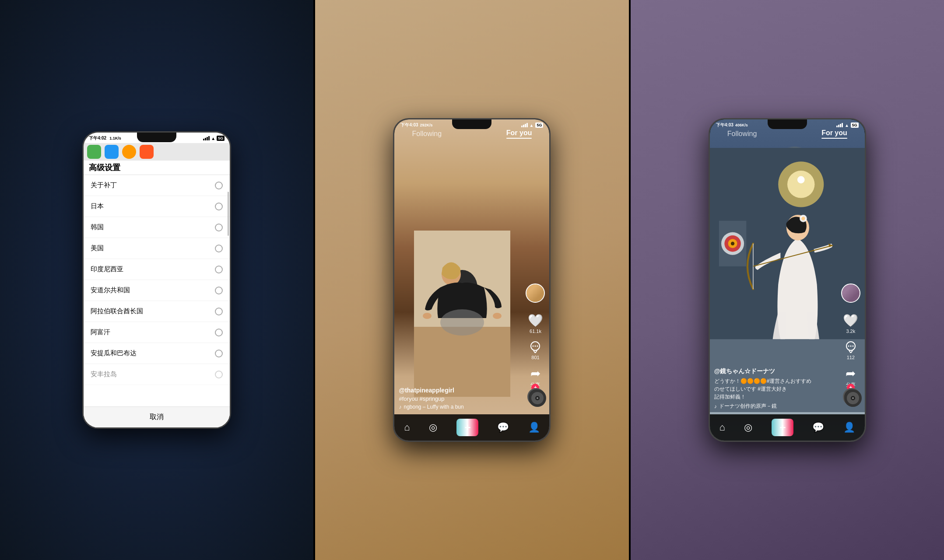  What do you see at coordinates (219, 290) in the screenshot?
I see `radio-andorra` at bounding box center [219, 290].